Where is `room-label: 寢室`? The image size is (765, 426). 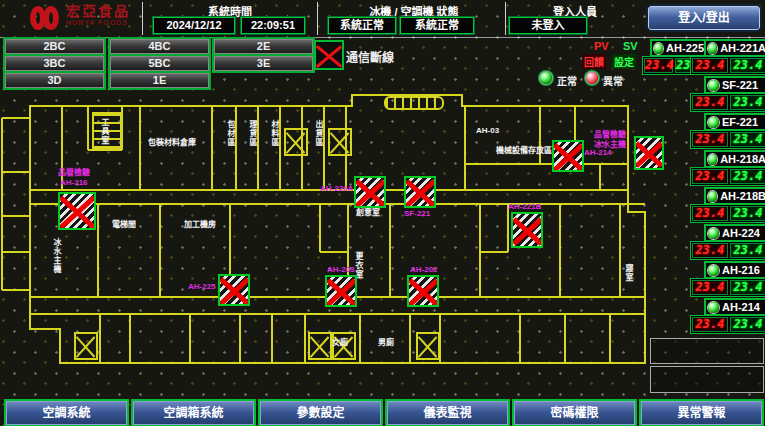 room-label: 寢室 is located at coordinates (628, 278).